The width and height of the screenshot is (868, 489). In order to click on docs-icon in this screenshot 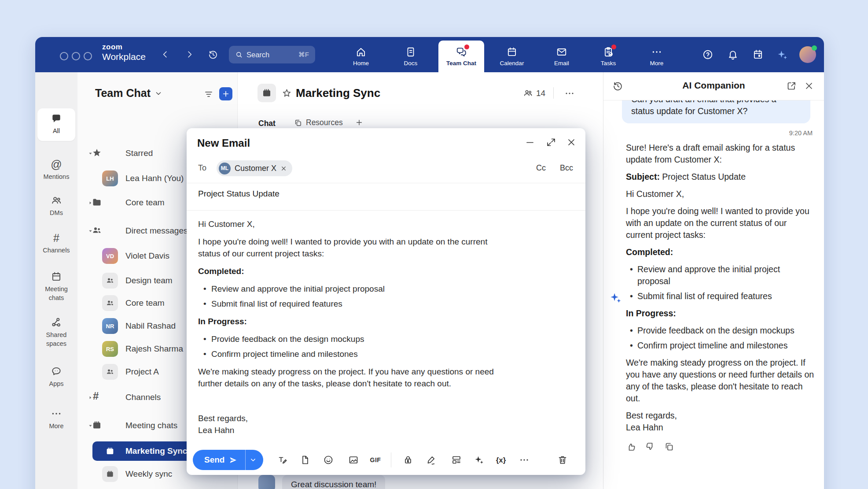, I will do `click(411, 52)`.